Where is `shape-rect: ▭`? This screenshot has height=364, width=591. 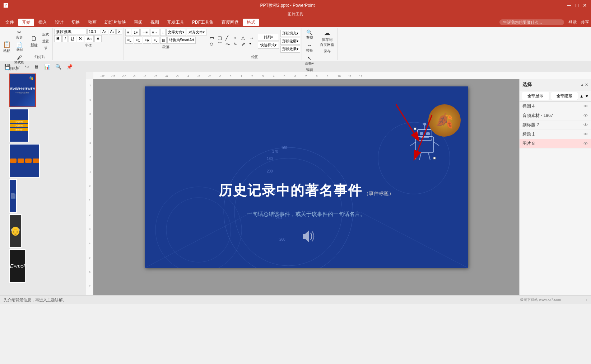
shape-rect: ▭ is located at coordinates (213, 38).